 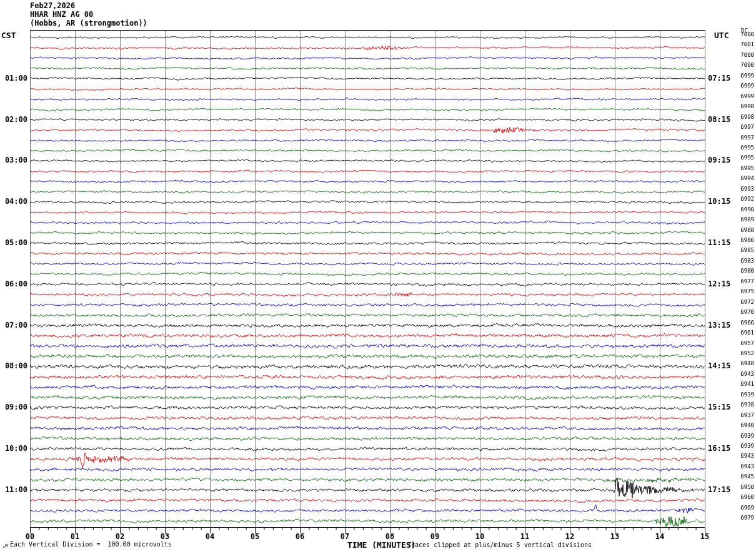 I want to click on utc-hour-label: 15:15, so click(x=719, y=407).